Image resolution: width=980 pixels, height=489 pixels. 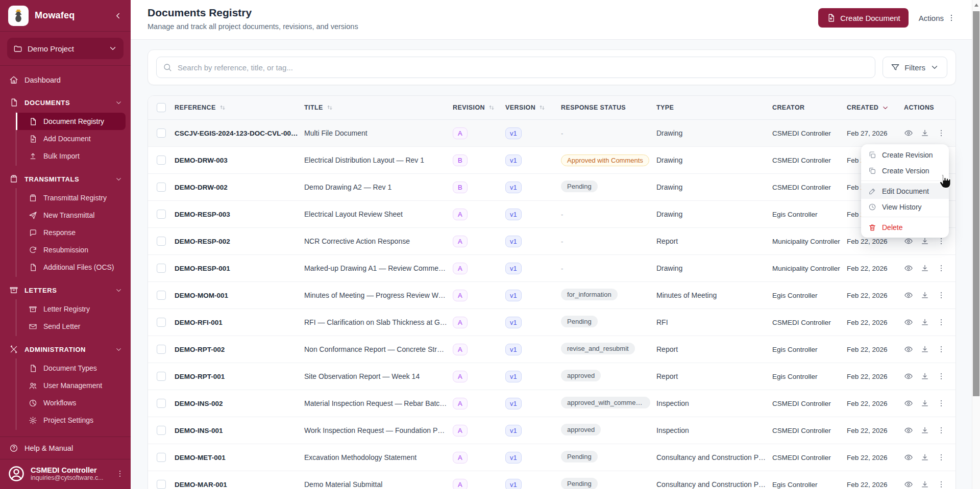 What do you see at coordinates (552, 376) in the screenshot?
I see `table-row: DEMO-RPT-001Site Observation Report — We…` at bounding box center [552, 376].